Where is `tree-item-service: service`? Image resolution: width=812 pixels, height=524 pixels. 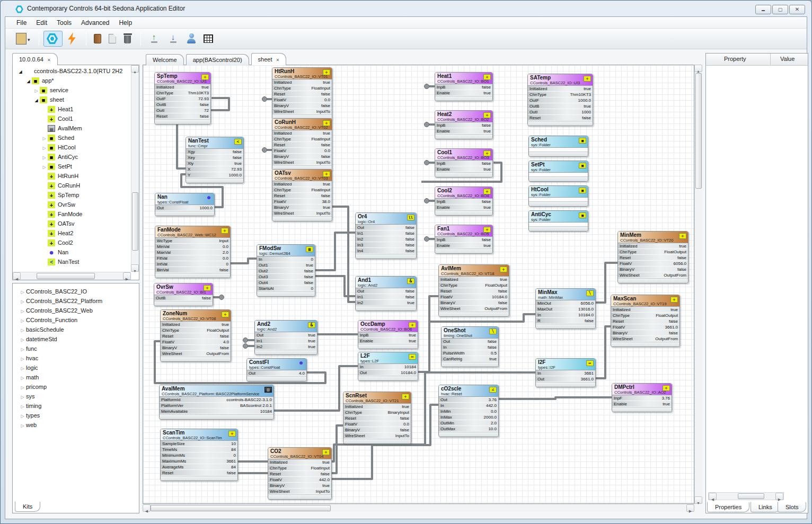 tree-item-service: service is located at coordinates (72, 90).